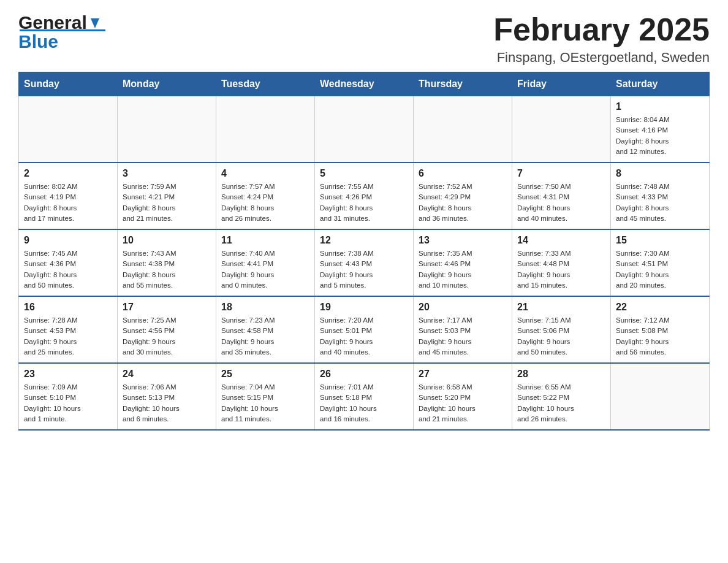 The width and height of the screenshot is (728, 563). Describe the element at coordinates (69, 262) in the screenshot. I see `calendar-cell: 9Sunrise: 7:45 AM Sunset: 4:36 PM Daylig…` at that location.